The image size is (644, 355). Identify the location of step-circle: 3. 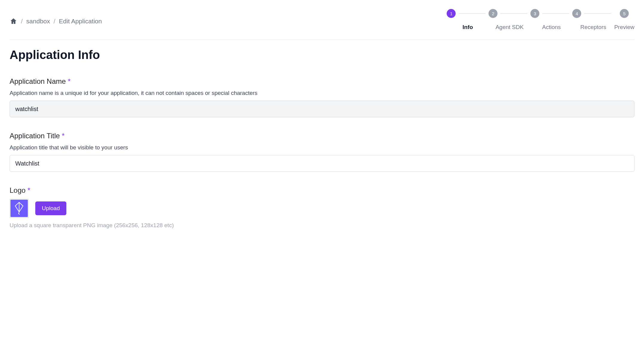
(535, 13).